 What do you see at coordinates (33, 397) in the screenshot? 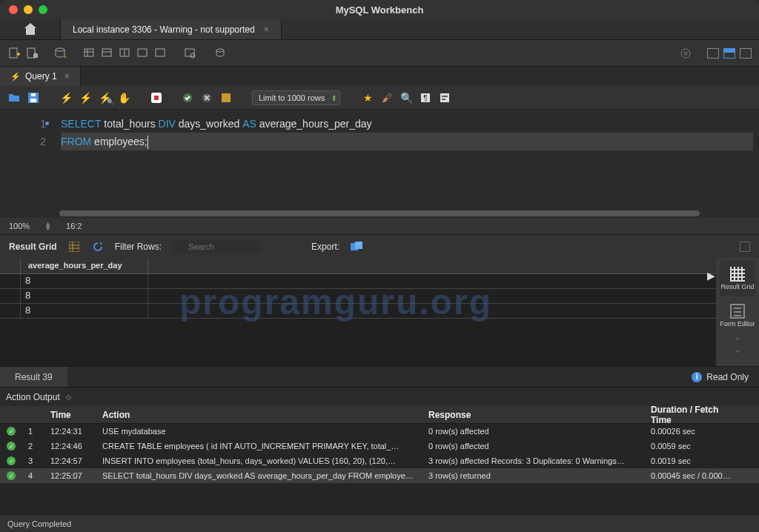
I see `action-output-title: Action Output` at bounding box center [33, 397].